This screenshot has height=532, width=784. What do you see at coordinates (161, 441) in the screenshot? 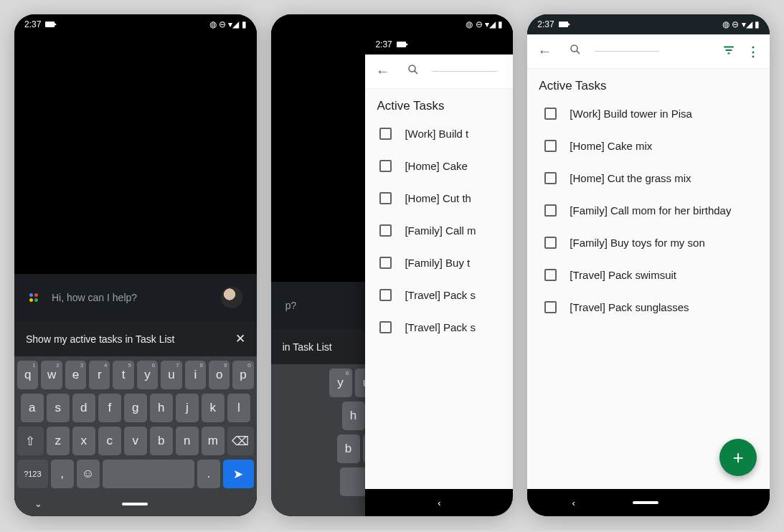
I see `key-b: b` at bounding box center [161, 441].